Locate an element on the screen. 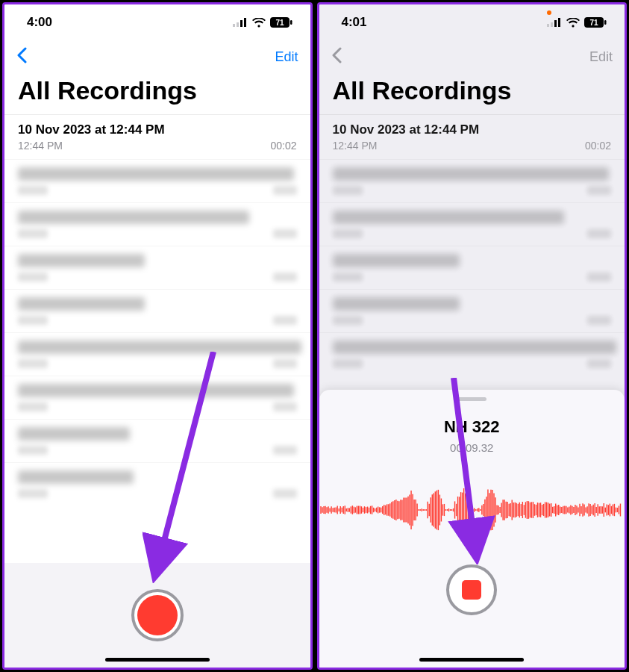 Image resolution: width=629 pixels, height=672 pixels. waveform is located at coordinates (472, 510).